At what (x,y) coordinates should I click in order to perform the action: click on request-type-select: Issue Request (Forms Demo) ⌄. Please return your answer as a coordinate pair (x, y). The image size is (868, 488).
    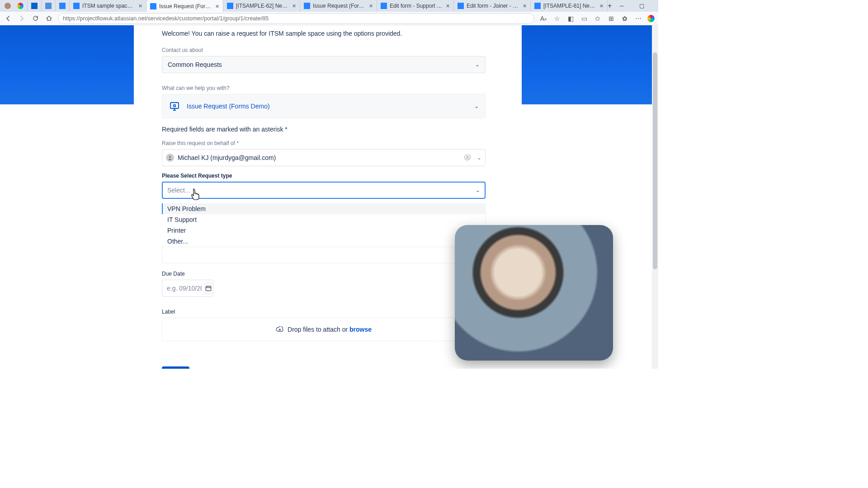
    Looking at the image, I should click on (324, 106).